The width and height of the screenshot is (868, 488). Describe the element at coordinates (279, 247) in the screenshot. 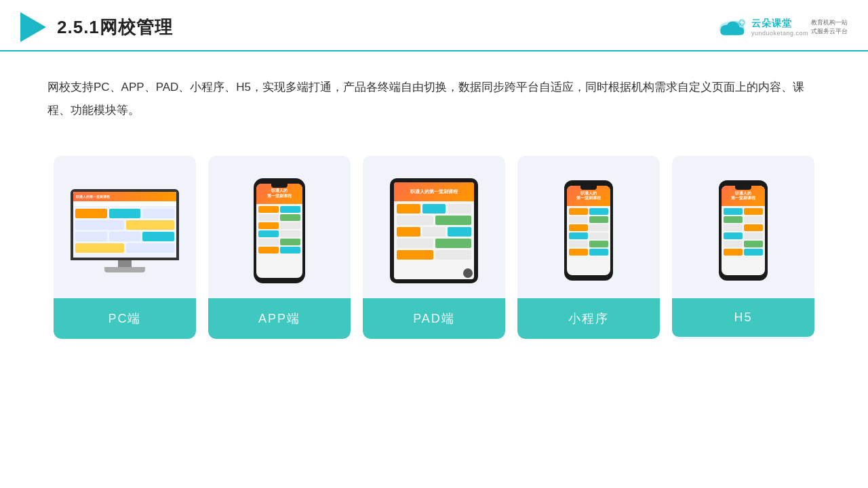

I see `card-app: 职通人的第一堂刷课程` at that location.